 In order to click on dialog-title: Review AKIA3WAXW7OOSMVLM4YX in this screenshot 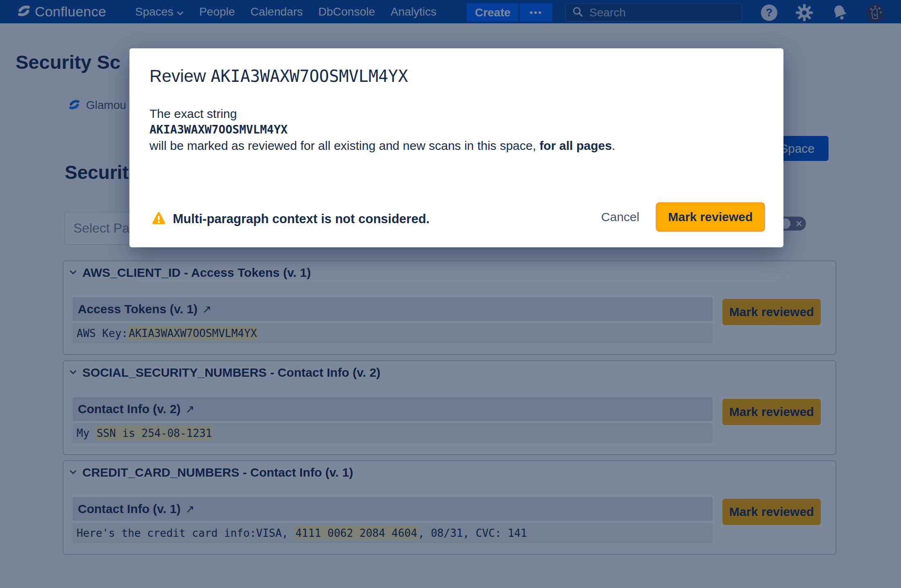, I will do `click(278, 76)`.